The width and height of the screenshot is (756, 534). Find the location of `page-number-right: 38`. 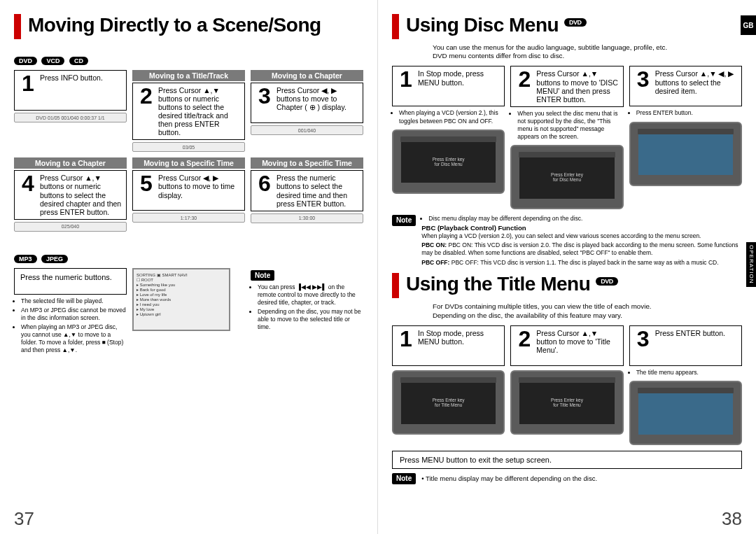

page-number-right: 38 is located at coordinates (732, 519).